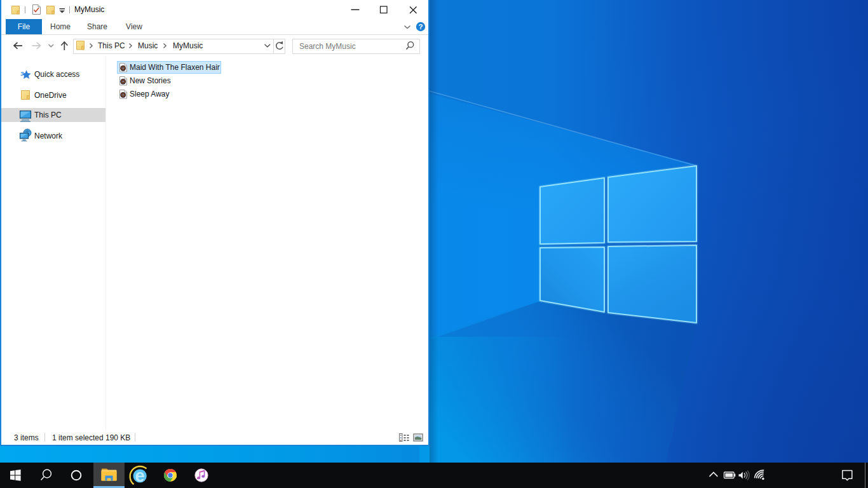 The width and height of the screenshot is (868, 488). Describe the element at coordinates (140, 476) in the screenshot. I see `svg-text: e` at that location.